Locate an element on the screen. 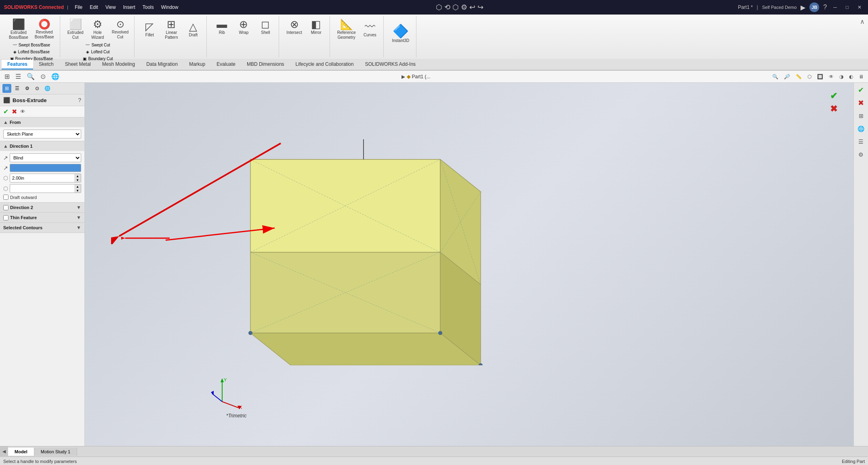  direction1-section-header: ▲ Direction 1 is located at coordinates (42, 146).